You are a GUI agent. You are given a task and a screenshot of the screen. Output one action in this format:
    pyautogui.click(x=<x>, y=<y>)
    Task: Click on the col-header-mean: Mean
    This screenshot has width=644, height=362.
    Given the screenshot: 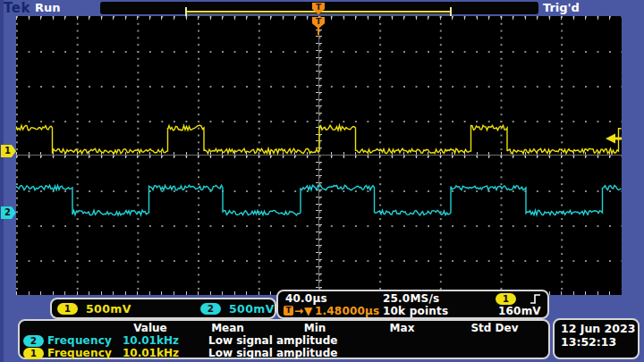 What is the action you would take?
    pyautogui.click(x=227, y=328)
    